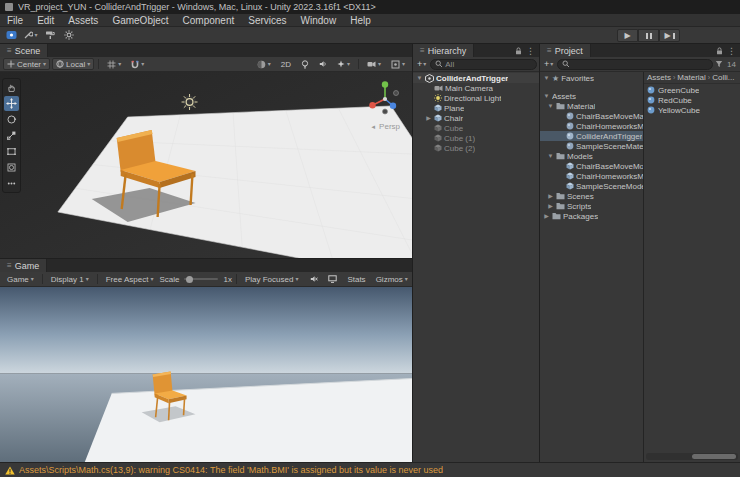  I want to click on gear-icon, so click(68, 36).